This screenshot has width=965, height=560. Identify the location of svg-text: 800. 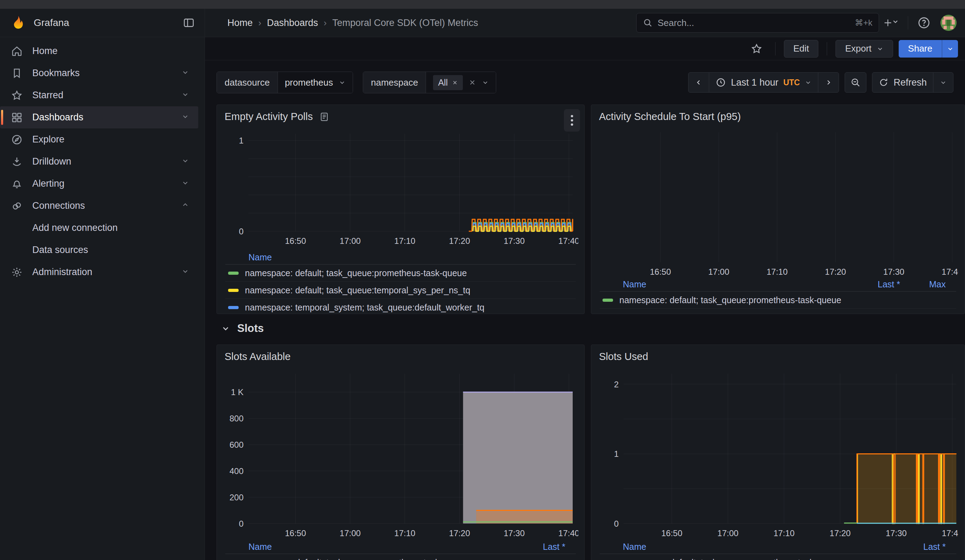
(237, 419).